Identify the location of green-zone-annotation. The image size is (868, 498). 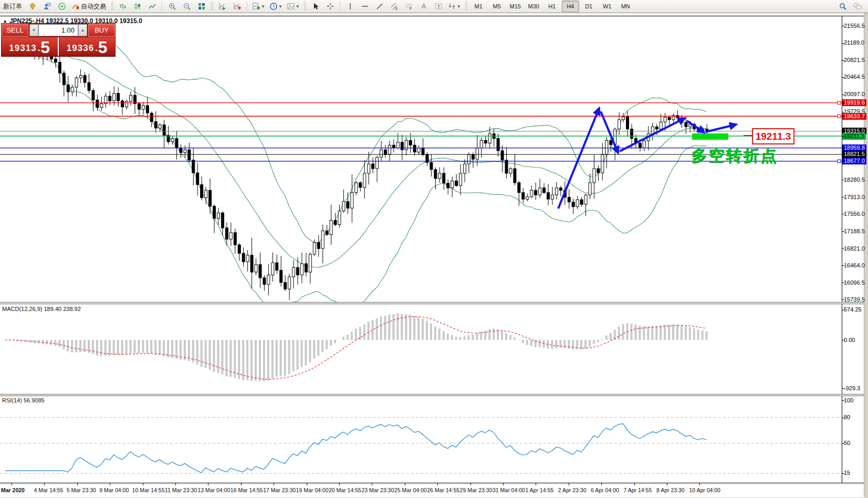
(710, 137).